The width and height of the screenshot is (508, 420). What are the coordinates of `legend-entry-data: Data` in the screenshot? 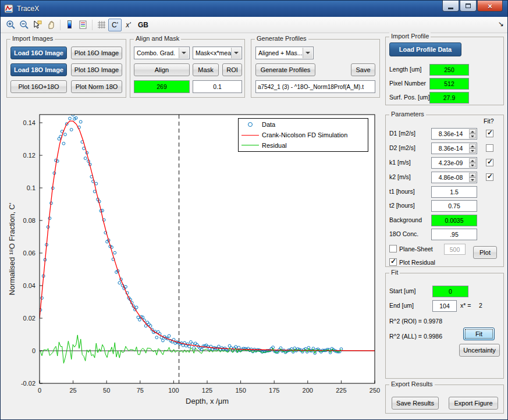 It's located at (303, 124).